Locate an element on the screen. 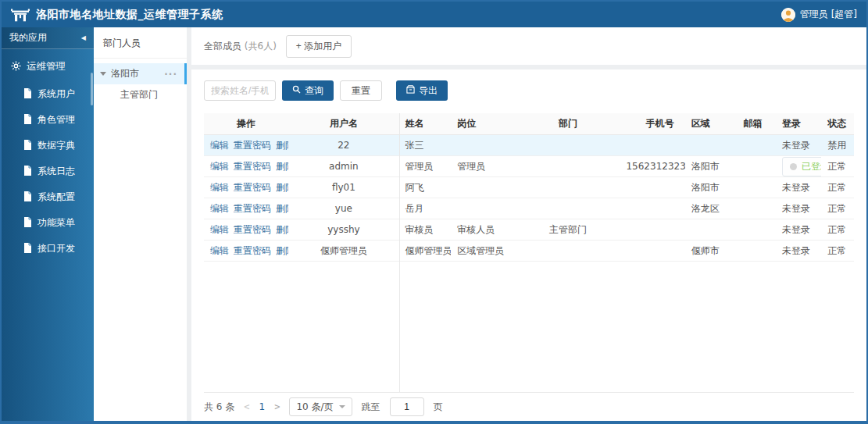 This screenshot has height=424, width=868. sidebar-item-role-mgmt: 角色管理 is located at coordinates (48, 120).